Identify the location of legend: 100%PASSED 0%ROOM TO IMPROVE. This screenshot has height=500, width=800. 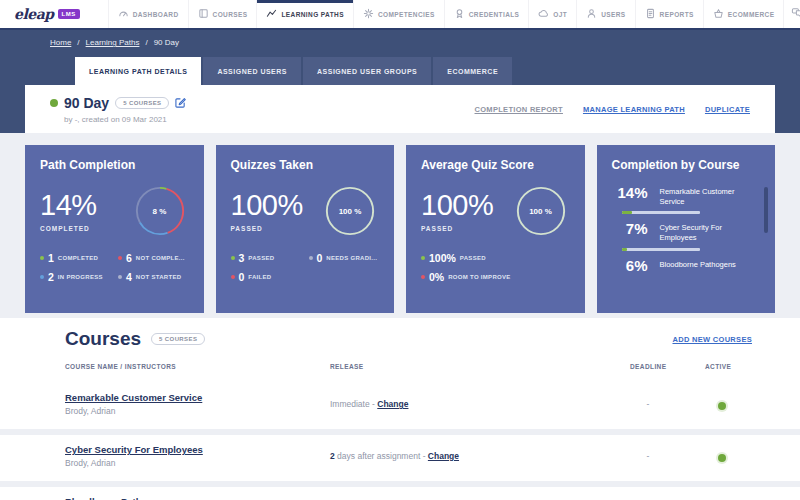
(496, 268).